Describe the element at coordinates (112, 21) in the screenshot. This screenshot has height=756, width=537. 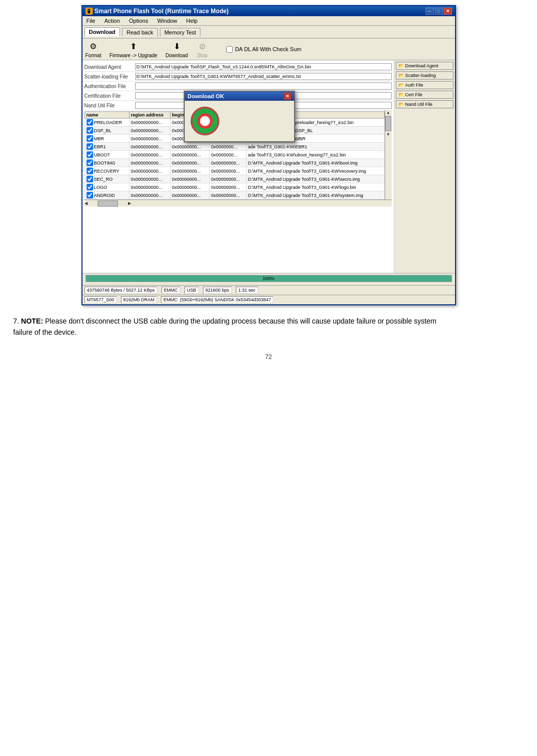
I see `menu-action: Action` at that location.